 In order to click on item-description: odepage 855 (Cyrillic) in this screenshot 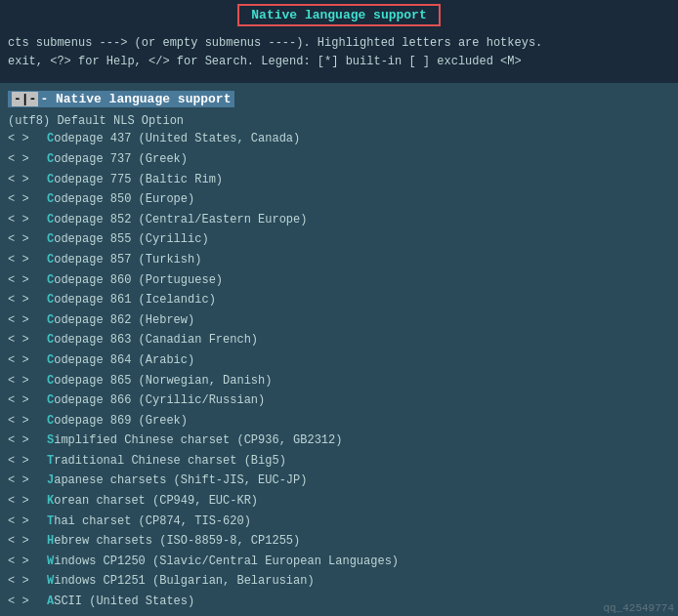, I will do `click(131, 240)`.